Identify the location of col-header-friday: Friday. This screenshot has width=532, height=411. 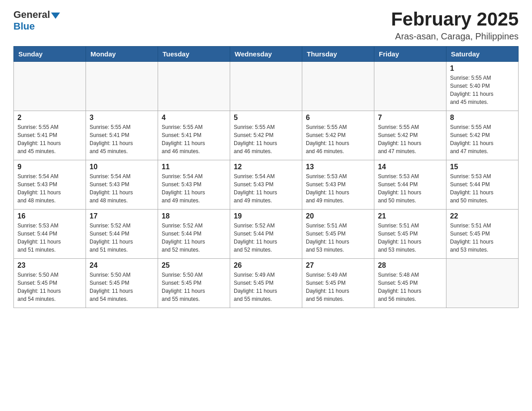
(410, 54).